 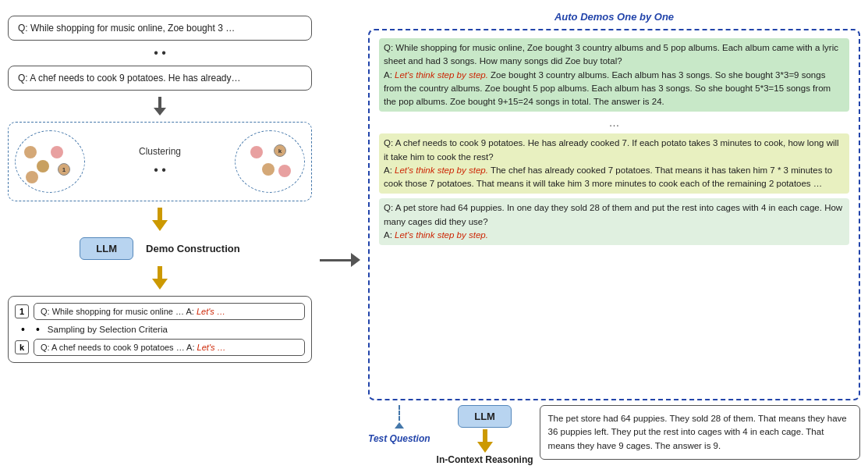 What do you see at coordinates (160, 162) in the screenshot?
I see `clustering-area: 1 Clustering • • k` at bounding box center [160, 162].